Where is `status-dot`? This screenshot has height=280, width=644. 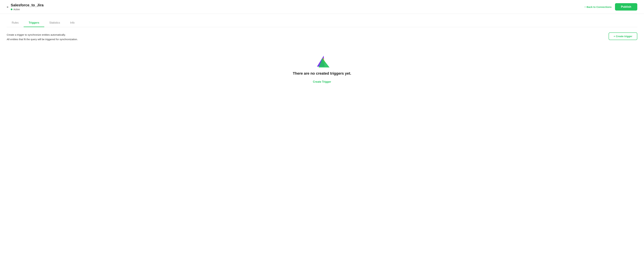
status-dot is located at coordinates (12, 9).